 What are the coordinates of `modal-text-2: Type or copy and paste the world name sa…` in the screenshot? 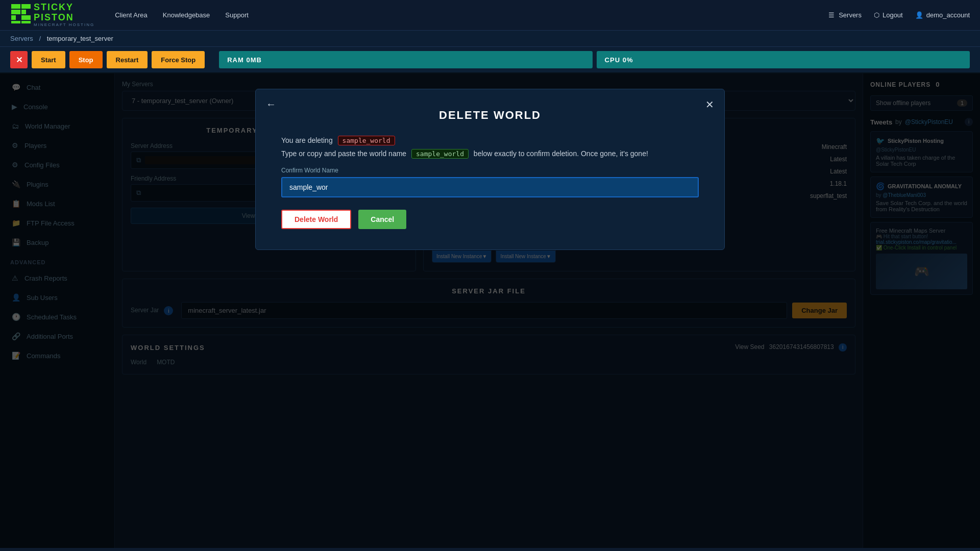 It's located at (490, 154).